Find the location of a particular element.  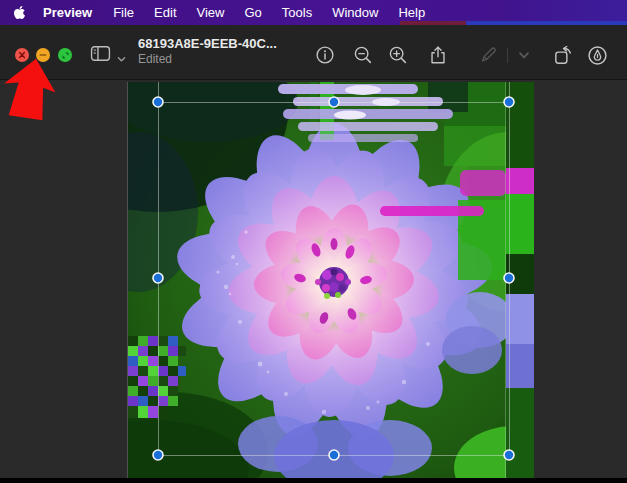

menu-edit: Edit is located at coordinates (165, 12).